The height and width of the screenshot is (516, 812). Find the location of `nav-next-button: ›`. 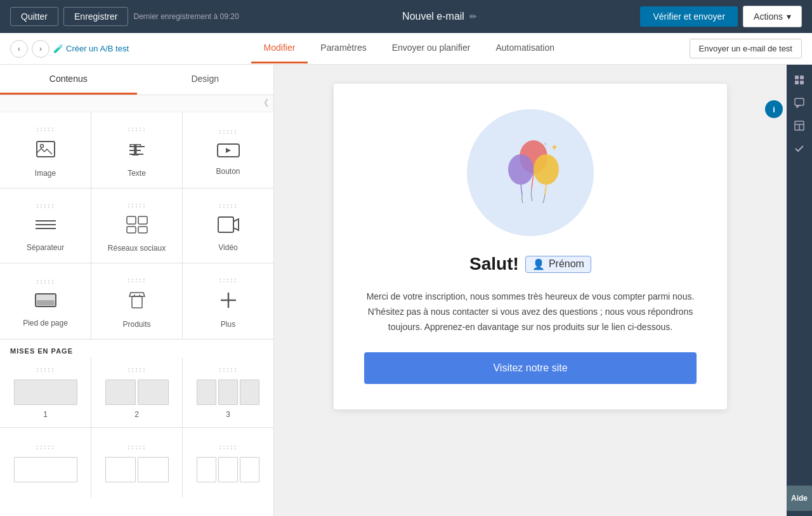

nav-next-button: › is located at coordinates (41, 49).